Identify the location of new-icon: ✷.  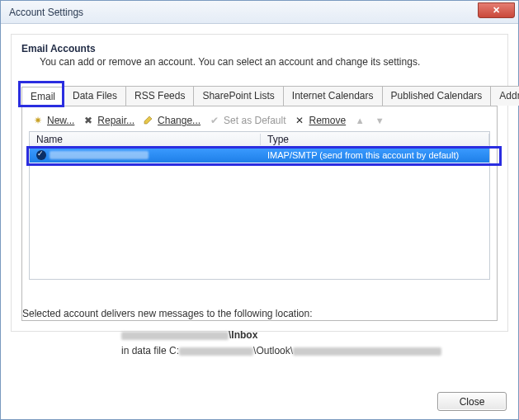
(38, 120).